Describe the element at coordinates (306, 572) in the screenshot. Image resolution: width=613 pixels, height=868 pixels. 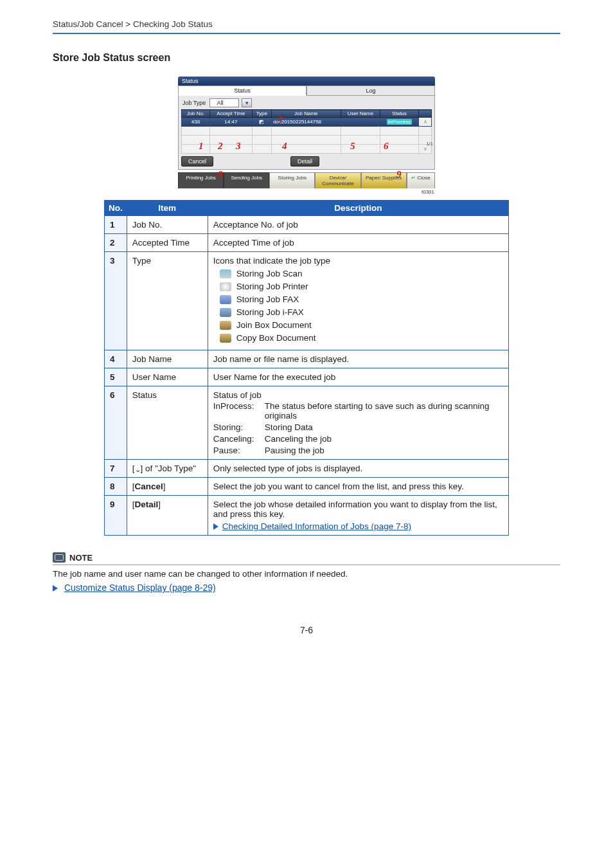
I see `note-box: NOTE The job name and user name can be c…` at that location.